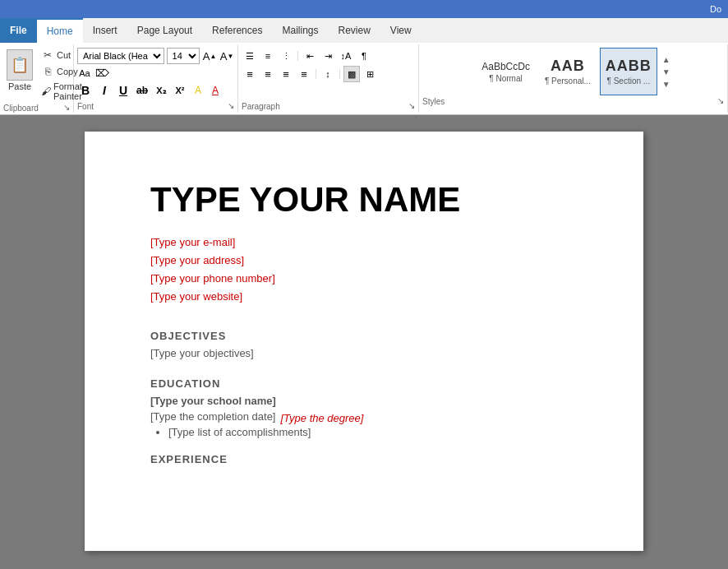 The height and width of the screenshot is (569, 728). Describe the element at coordinates (364, 261) in the screenshot. I see `address-line: [Type your address]` at that location.